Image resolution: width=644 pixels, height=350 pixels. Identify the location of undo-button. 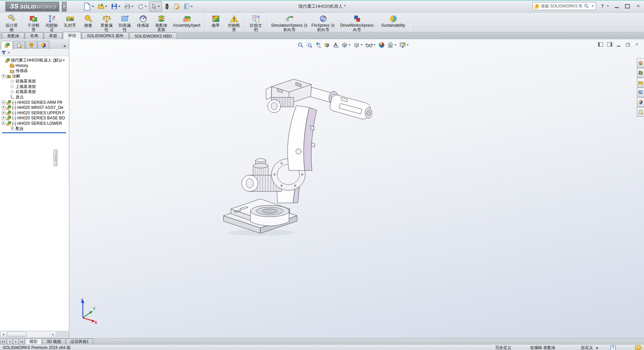
(142, 6).